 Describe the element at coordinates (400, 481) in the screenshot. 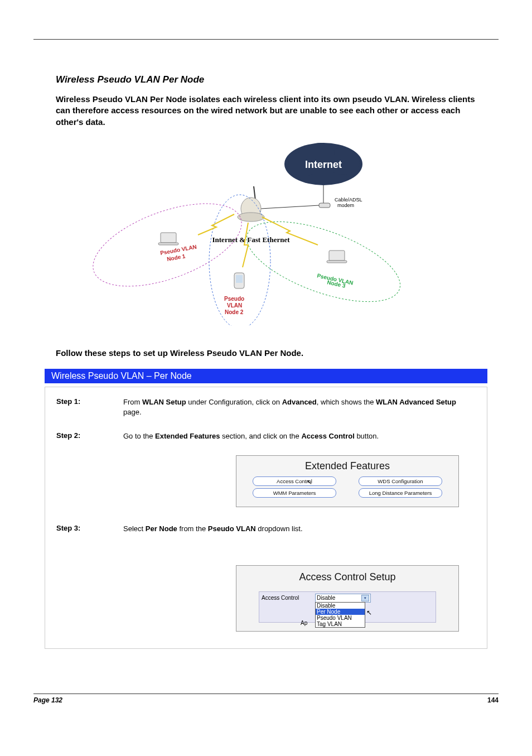

I see `wds-configuration-button: WDS Configuration` at that location.